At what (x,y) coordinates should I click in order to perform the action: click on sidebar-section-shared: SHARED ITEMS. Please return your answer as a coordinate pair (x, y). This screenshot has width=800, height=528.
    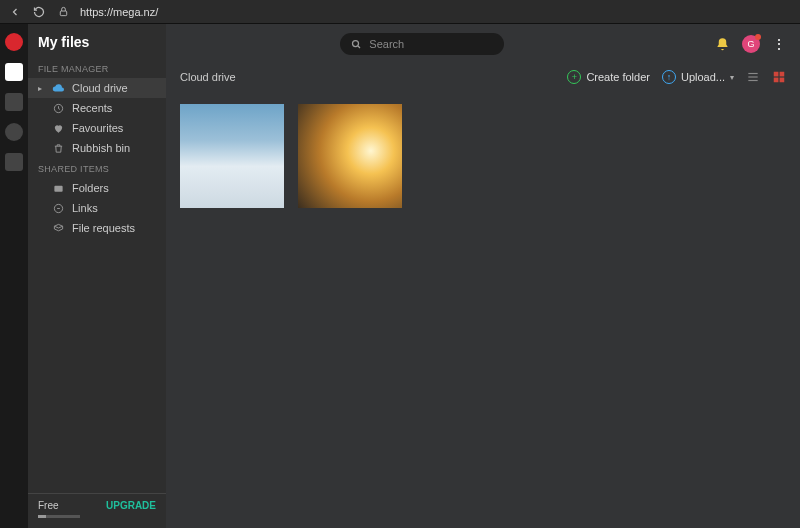
    Looking at the image, I should click on (97, 168).